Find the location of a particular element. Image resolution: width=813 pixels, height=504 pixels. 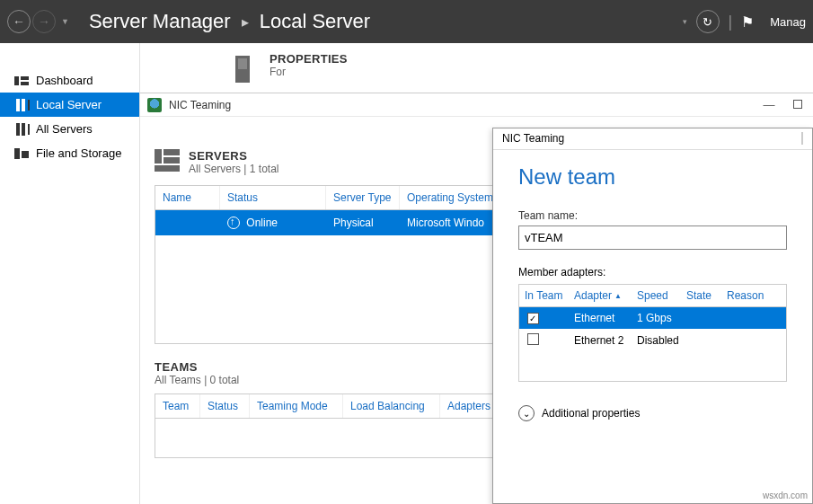

sort-asc-icon: ▲ is located at coordinates (618, 296).